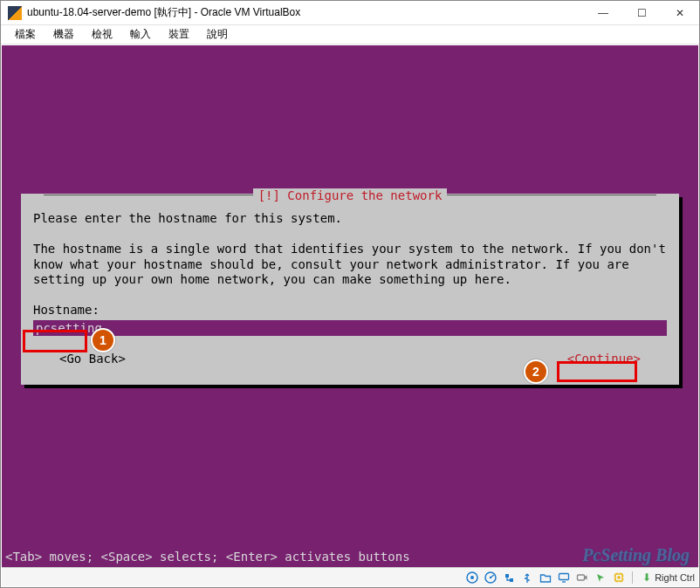  What do you see at coordinates (647, 578) in the screenshot?
I see `hostkey-arrow-icon: ⬇` at bounding box center [647, 578].